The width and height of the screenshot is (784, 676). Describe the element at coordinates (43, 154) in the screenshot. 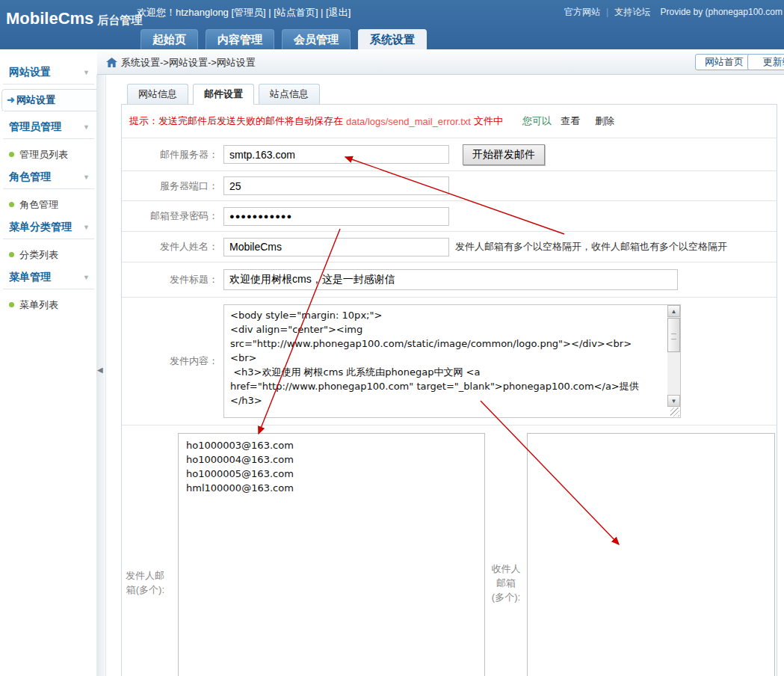

I see `sidebar-item-label: 管理员列表` at that location.